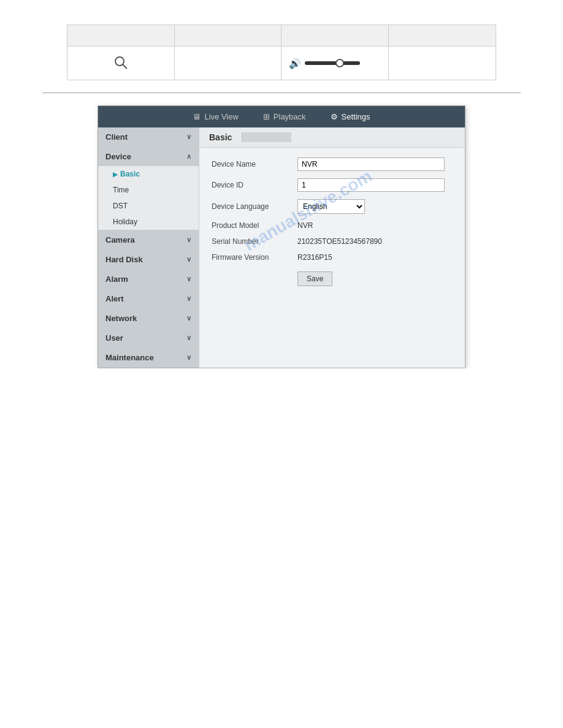 Image resolution: width=563 pixels, height=728 pixels. What do you see at coordinates (121, 319) in the screenshot?
I see `sidebar-network-label: Network` at bounding box center [121, 319].